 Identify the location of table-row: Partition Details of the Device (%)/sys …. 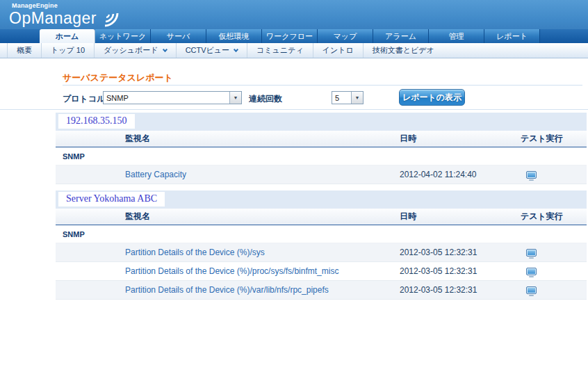
(321, 253).